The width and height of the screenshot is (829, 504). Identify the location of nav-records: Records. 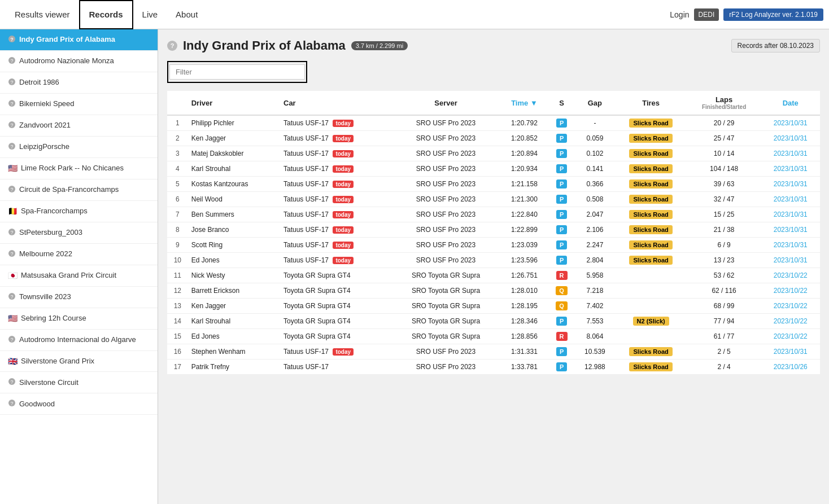
(106, 15).